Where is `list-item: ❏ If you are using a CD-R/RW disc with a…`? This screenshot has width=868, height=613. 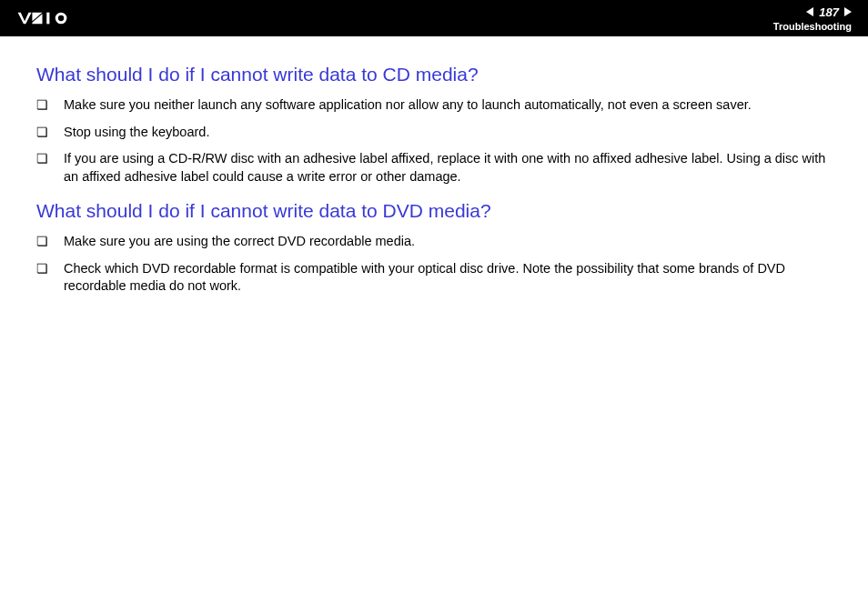 list-item: ❏ If you are using a CD-R/RW disc with a… is located at coordinates (434, 167).